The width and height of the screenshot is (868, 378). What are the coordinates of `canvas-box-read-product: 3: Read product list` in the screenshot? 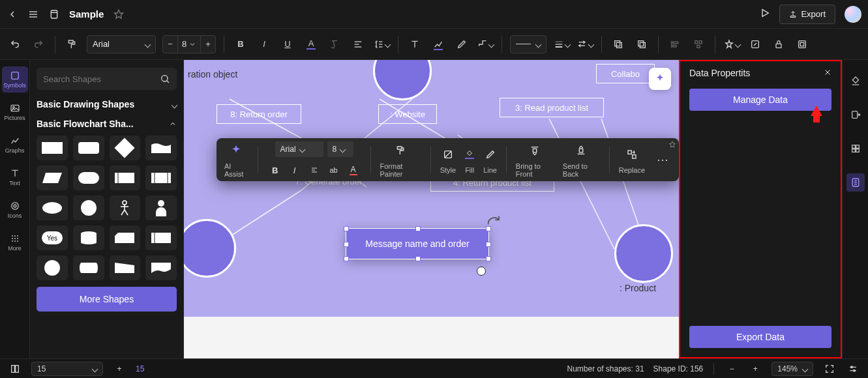 It's located at (552, 108).